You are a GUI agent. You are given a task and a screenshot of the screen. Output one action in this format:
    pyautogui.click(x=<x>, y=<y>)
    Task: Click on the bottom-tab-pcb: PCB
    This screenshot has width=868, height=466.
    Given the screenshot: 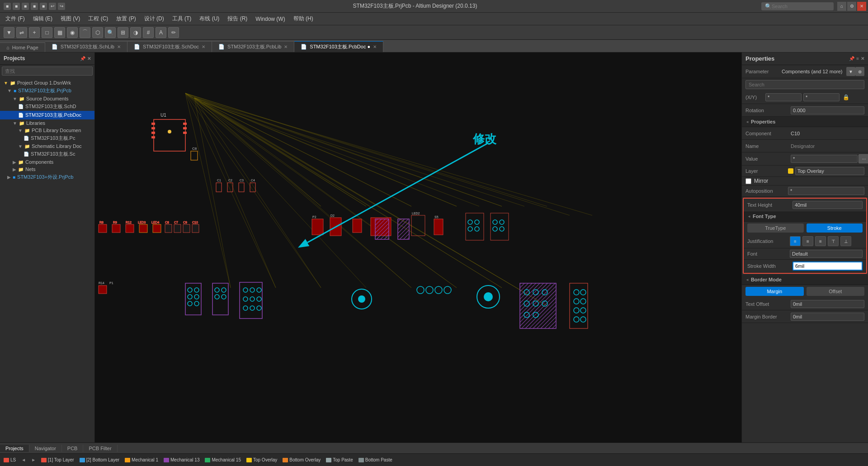 What is the action you would take?
    pyautogui.click(x=73, y=448)
    